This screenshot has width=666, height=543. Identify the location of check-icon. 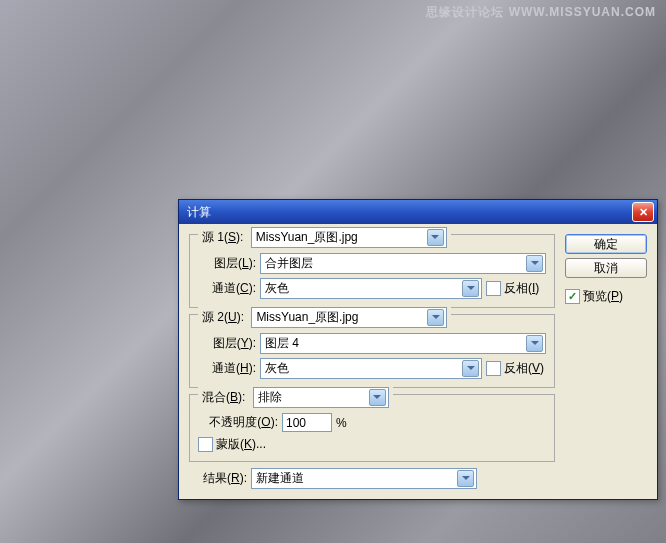
(572, 296).